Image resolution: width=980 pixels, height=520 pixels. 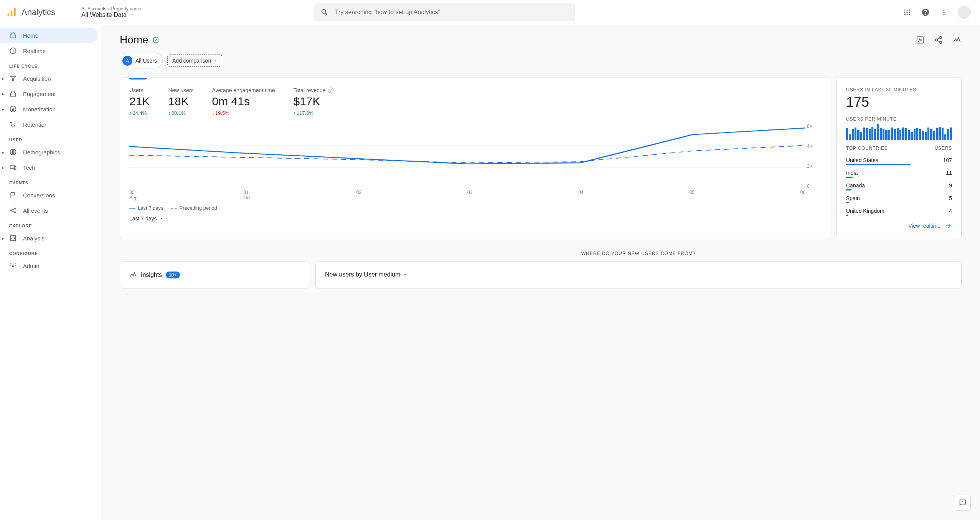 I want to click on customize-icon, so click(x=920, y=40).